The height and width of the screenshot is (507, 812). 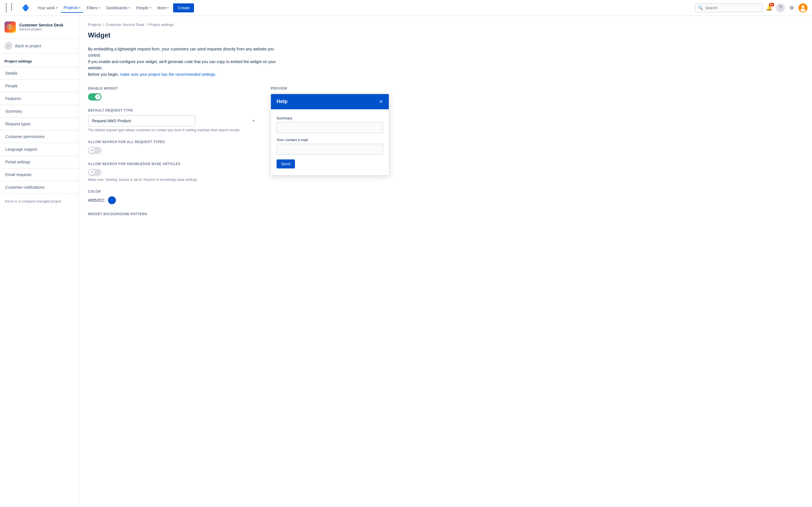 I want to click on search-box: 🔍, so click(x=728, y=8).